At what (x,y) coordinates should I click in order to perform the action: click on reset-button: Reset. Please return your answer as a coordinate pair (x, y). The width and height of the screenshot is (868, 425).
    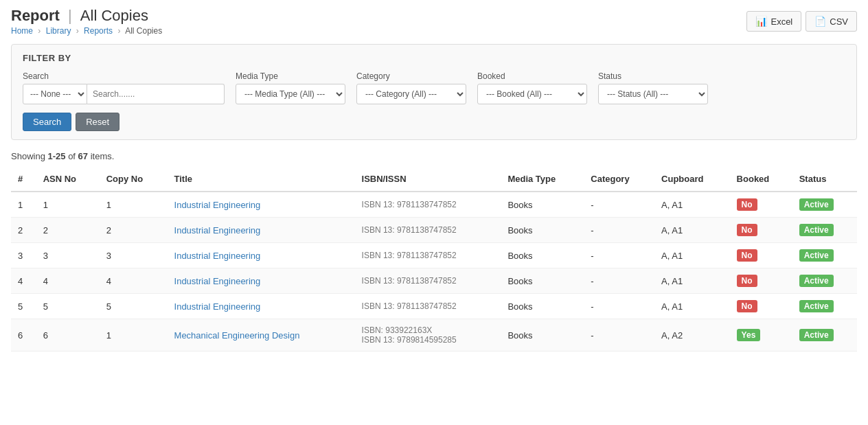
    Looking at the image, I should click on (98, 122).